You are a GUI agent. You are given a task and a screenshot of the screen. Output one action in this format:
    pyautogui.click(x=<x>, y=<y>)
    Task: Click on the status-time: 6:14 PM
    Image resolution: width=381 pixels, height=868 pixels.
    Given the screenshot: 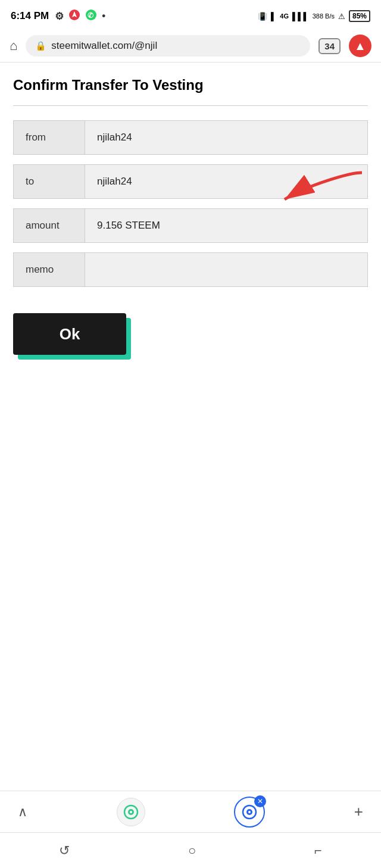 What is the action you would take?
    pyautogui.click(x=30, y=16)
    